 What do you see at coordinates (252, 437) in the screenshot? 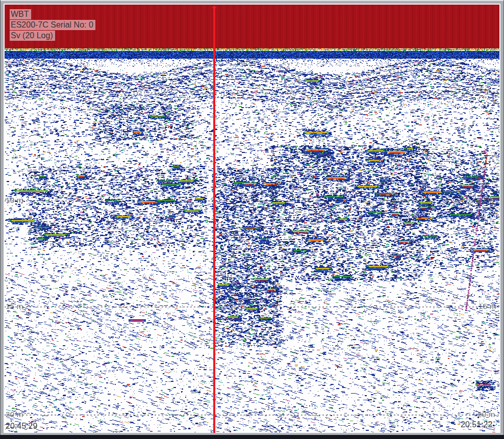
I see `window-bottom-bar` at bounding box center [252, 437].